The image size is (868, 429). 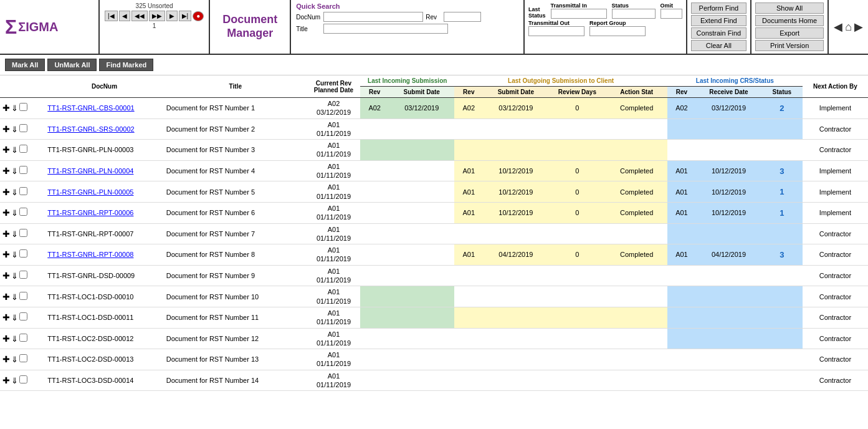 I want to click on show-all-button: Show All, so click(x=789, y=8).